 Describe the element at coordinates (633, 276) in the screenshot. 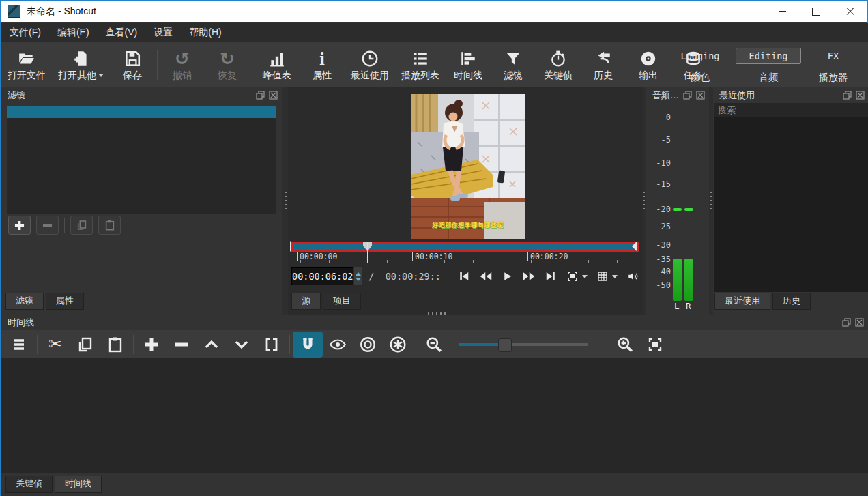

I see `volume-button` at that location.